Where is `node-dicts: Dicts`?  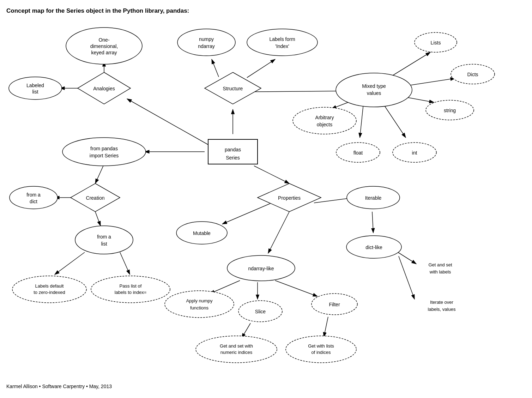 node-dicts: Dicts is located at coordinates (473, 74).